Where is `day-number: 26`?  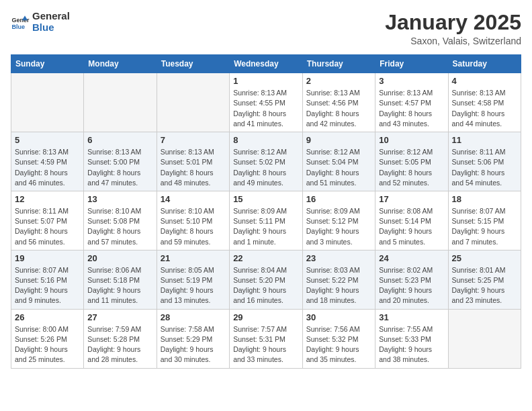
day-number: 26 is located at coordinates (47, 317).